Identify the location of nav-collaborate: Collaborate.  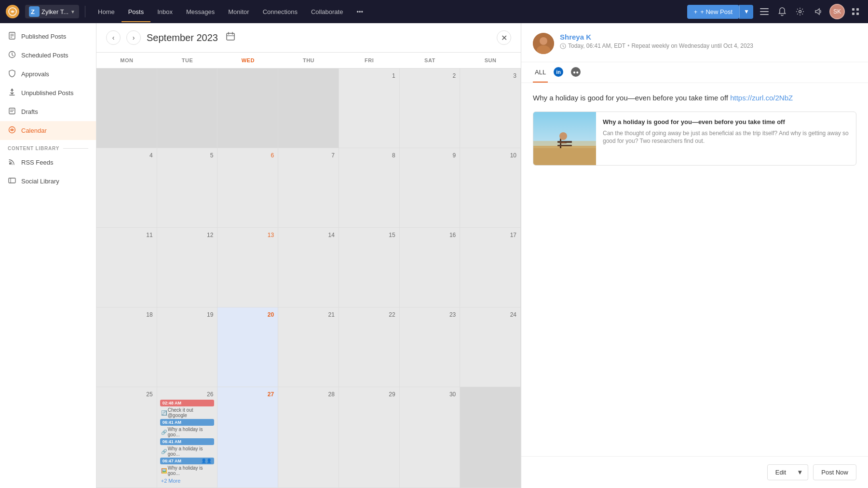
(327, 12).